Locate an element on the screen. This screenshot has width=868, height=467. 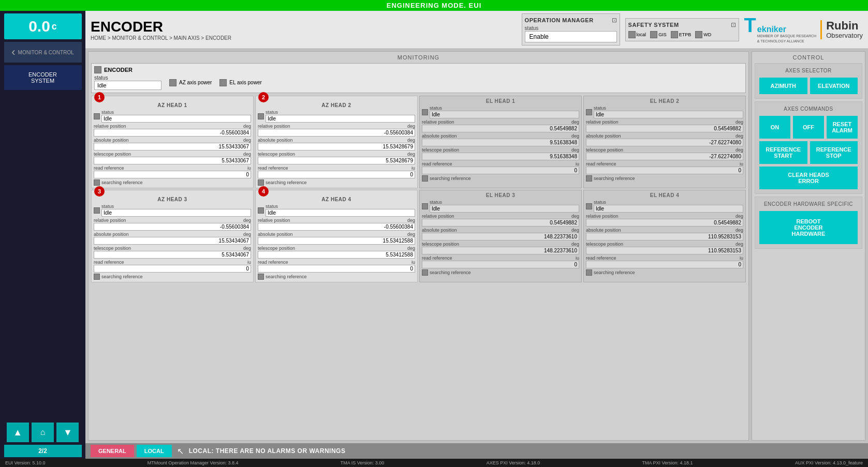
el-head-4: EL HEAD 4 status Idle relative po is located at coordinates (665, 236).